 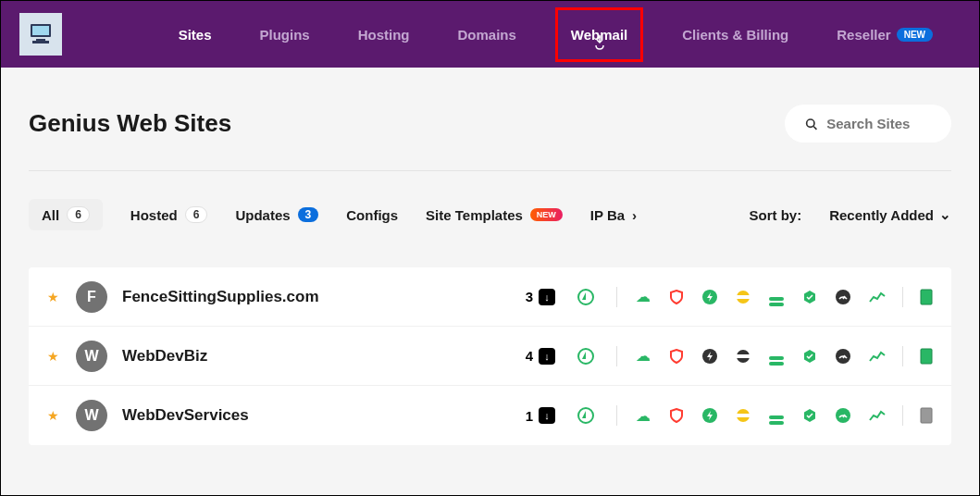 What do you see at coordinates (868, 124) in the screenshot?
I see `search-box` at bounding box center [868, 124].